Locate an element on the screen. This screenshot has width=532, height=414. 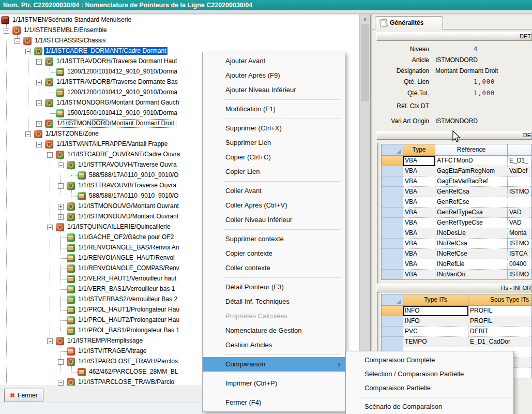
menu-item-coller-niveau-inf-rieur: Coller Niveau Inférieur is located at coordinates (274, 220).